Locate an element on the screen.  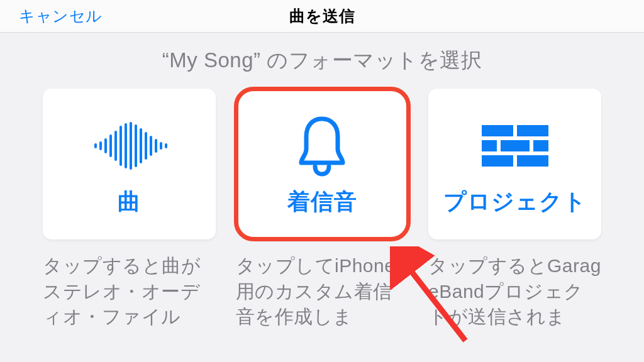
bricks-icon is located at coordinates (514, 146).